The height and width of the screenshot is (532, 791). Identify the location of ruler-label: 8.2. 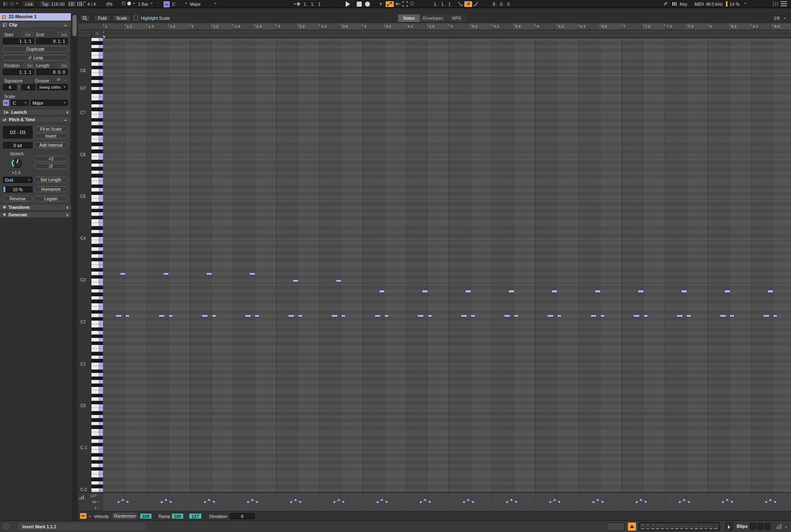
(734, 26).